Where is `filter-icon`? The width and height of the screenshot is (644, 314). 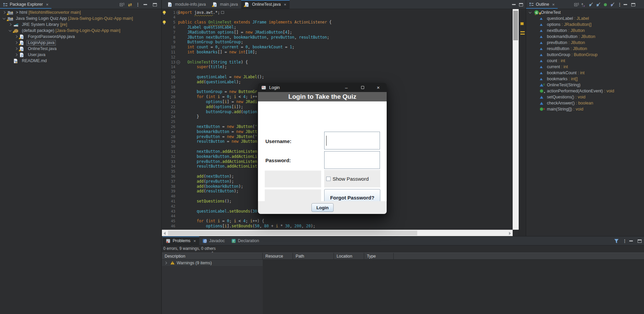
filter-icon is located at coordinates (616, 241).